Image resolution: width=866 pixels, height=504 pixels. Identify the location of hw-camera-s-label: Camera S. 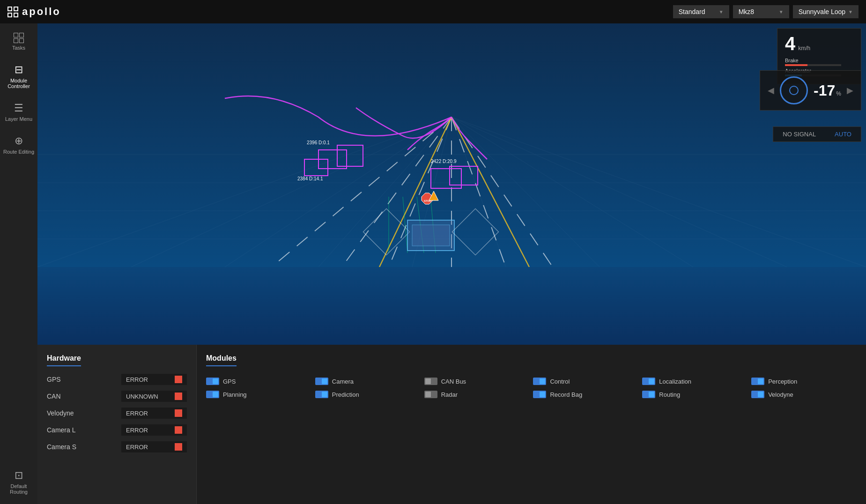
(68, 447).